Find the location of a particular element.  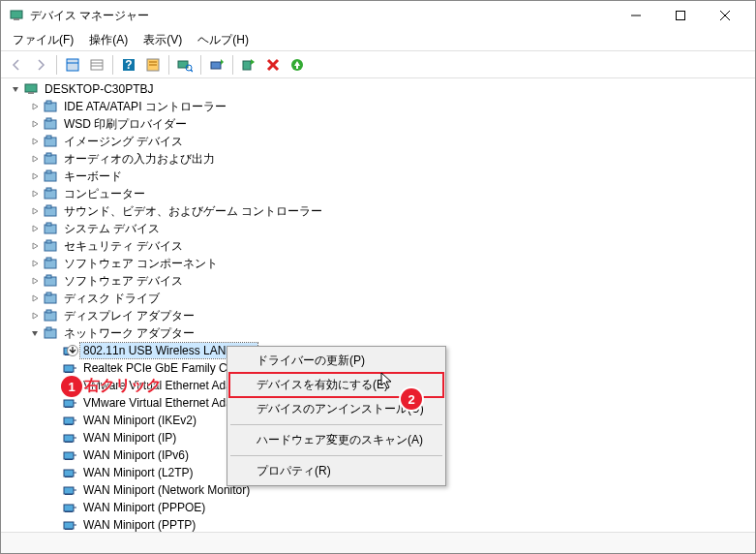

category-node: キーボード is located at coordinates (391, 176).